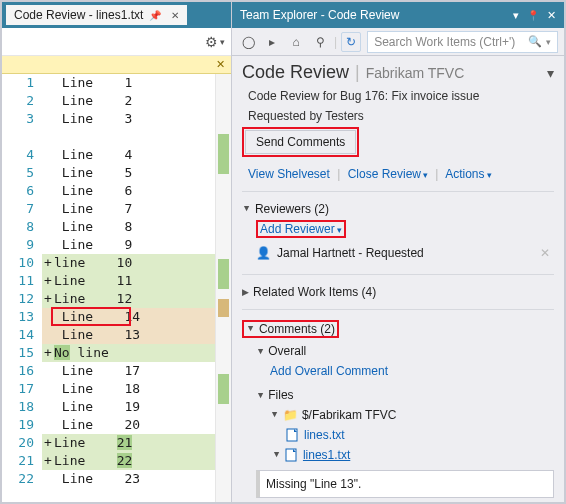 The image size is (566, 504). I want to click on code-line: Line 13, so click(128, 335).